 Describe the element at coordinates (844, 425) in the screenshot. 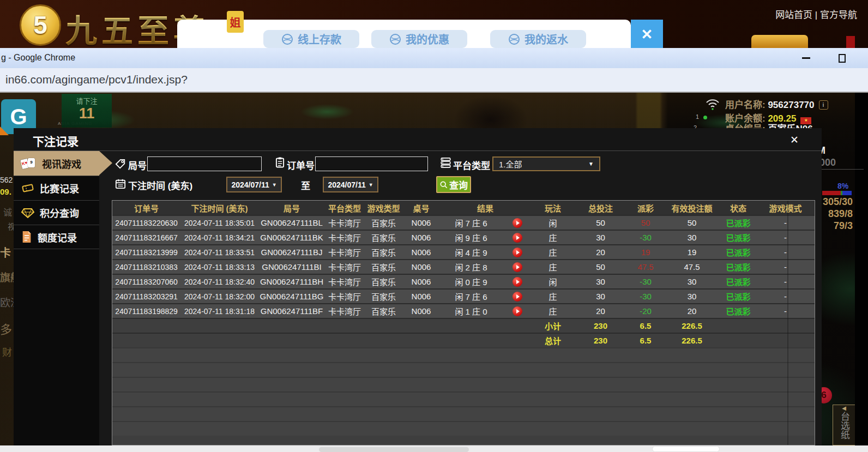

I see `table-select-side-tab: ◀ 台选纸` at that location.